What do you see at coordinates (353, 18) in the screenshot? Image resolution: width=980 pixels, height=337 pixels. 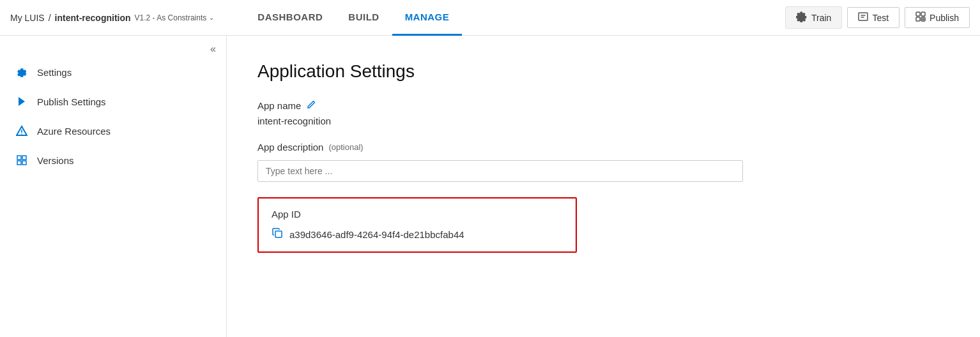 I see `nav-tabs: DASHBOARD BUILD MANAGE` at bounding box center [353, 18].